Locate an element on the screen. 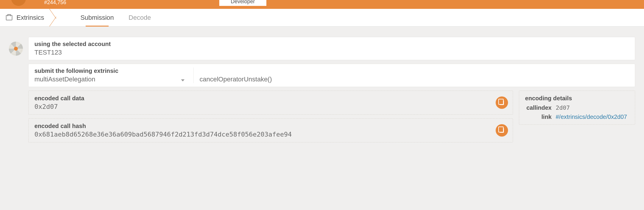  copy-call-data-button is located at coordinates (502, 103).